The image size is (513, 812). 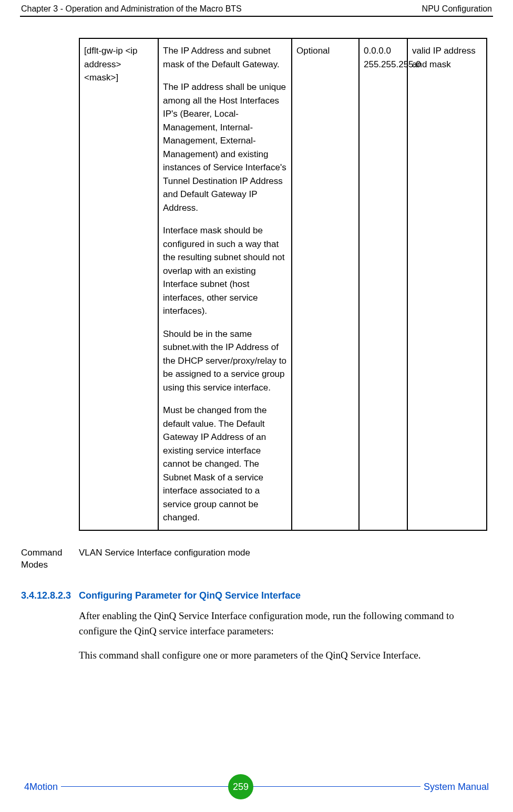 I want to click on desc-paragraph: The IP Address and subnet mask of the De…, so click(x=225, y=58).